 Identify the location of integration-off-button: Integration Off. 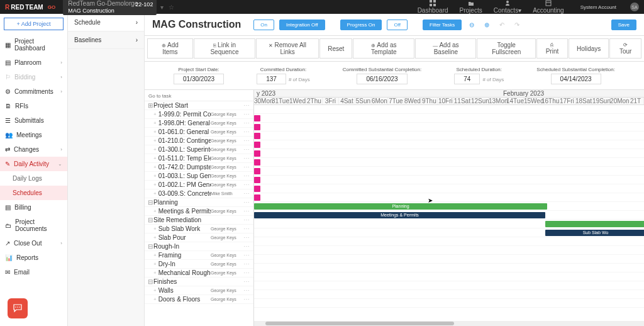
(302, 25).